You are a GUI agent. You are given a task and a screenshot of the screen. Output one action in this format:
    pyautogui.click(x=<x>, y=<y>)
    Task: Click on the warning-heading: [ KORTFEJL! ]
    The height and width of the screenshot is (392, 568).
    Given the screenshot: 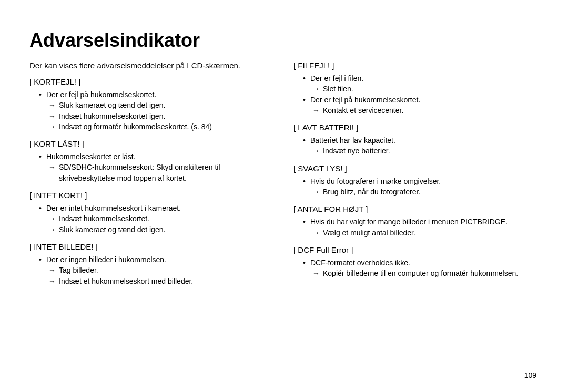 What is the action you would take?
    pyautogui.click(x=151, y=82)
    